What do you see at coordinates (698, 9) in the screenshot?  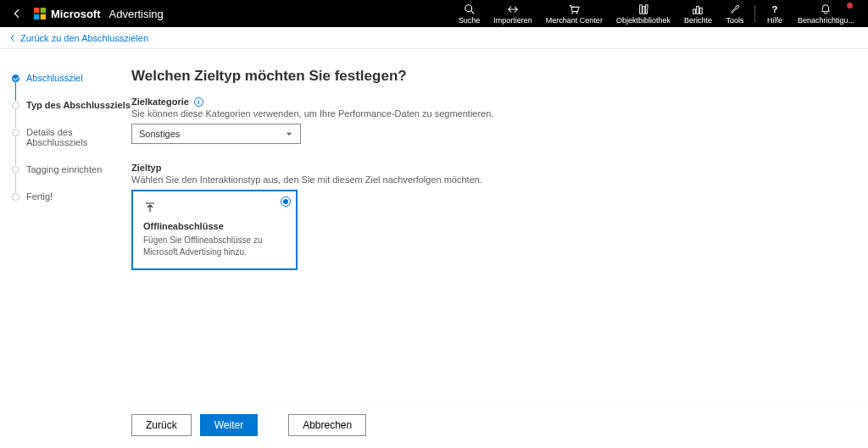 I see `reports-icon` at bounding box center [698, 9].